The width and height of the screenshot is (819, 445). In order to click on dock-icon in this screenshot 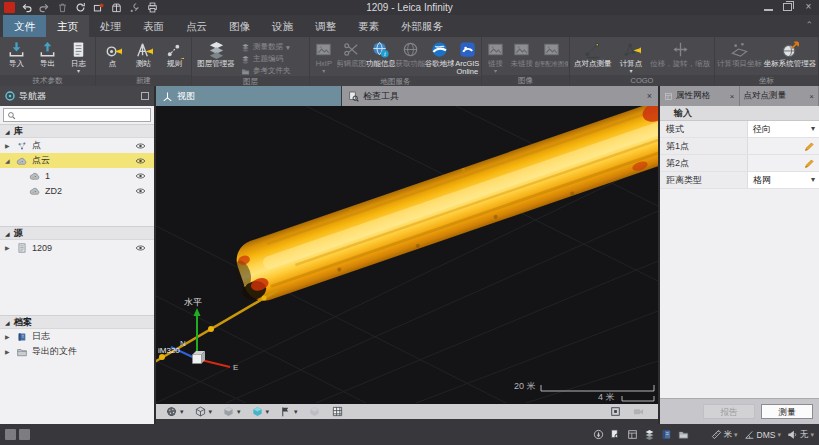, I will do `click(145, 96)`.